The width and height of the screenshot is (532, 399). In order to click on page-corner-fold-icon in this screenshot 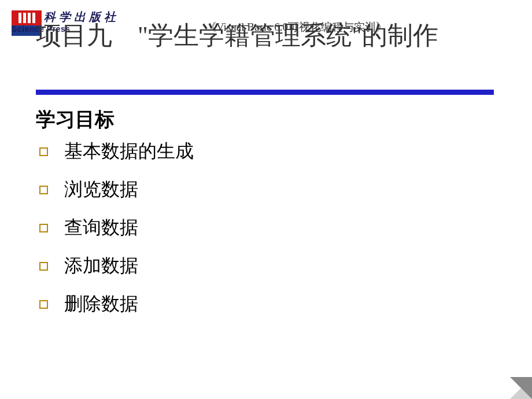, I will do `click(521, 388)`.